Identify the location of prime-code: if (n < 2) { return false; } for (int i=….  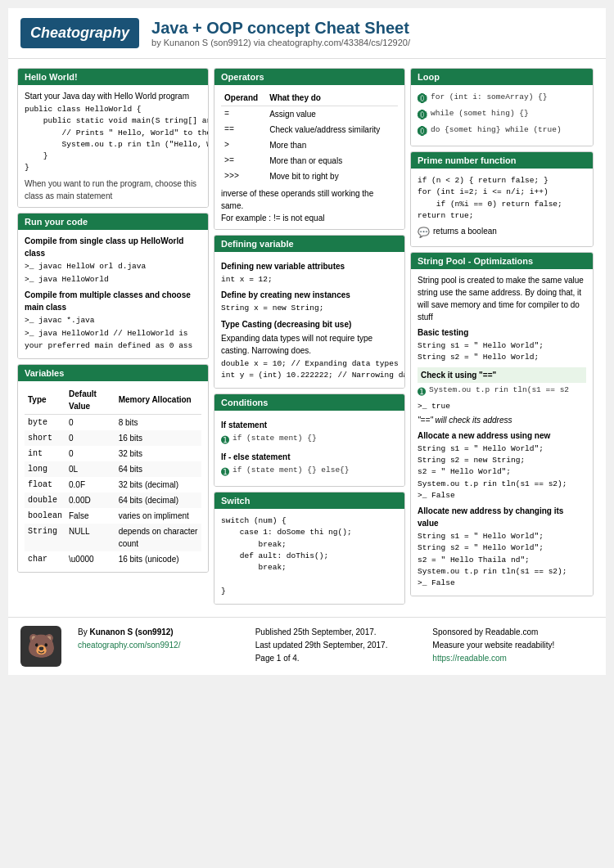
(502, 198).